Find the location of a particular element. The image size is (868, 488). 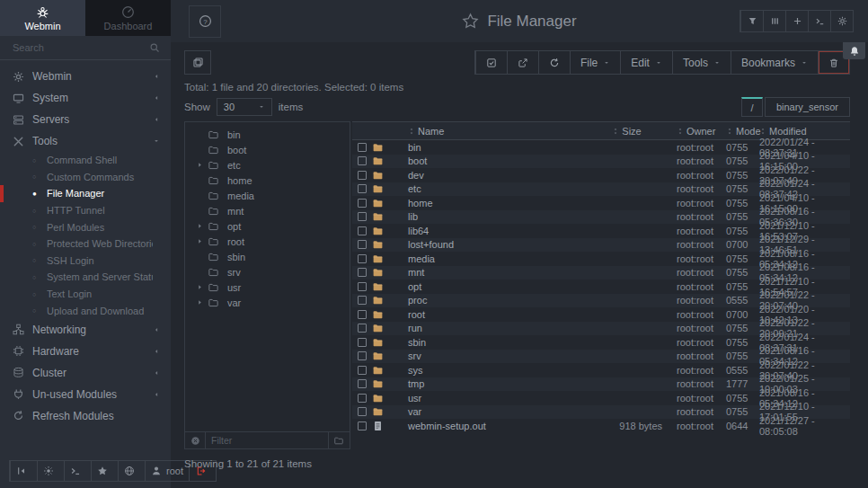

notifications-tab is located at coordinates (854, 50).